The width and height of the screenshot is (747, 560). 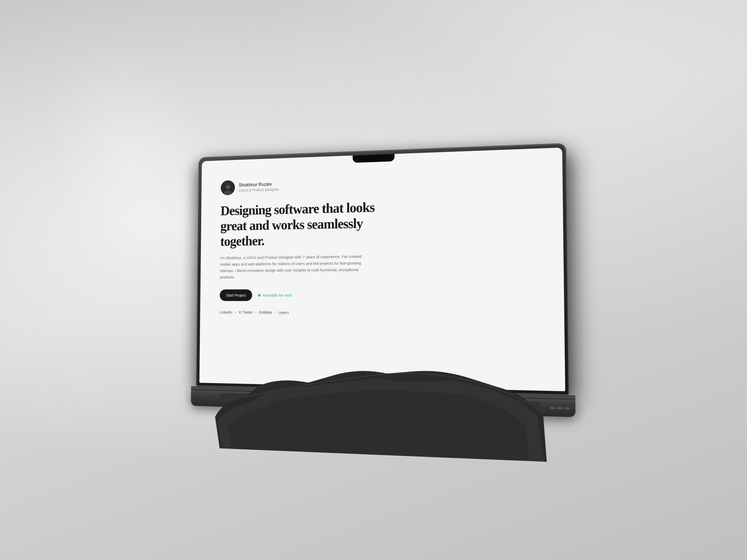 What do you see at coordinates (293, 267) in the screenshot?
I see `hero-description: I'm Shokhnur, a UX/UI and Product Design…` at bounding box center [293, 267].